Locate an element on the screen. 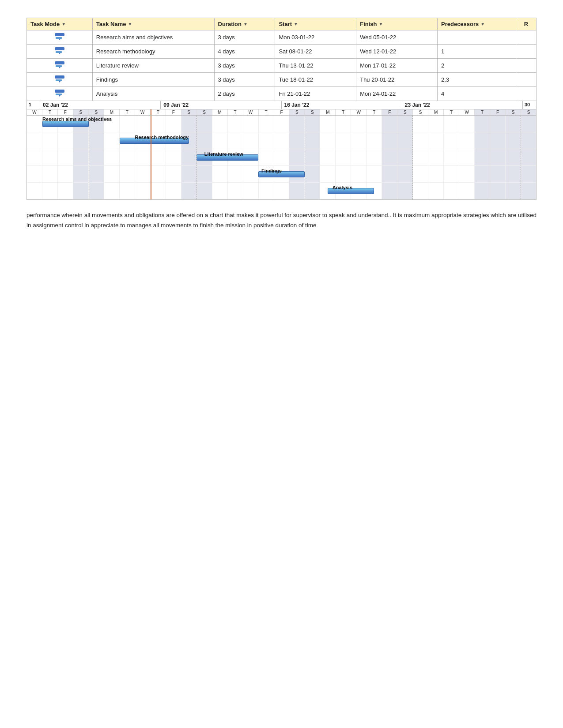 This screenshot has width=563, height=728. r-cell is located at coordinates (526, 94).